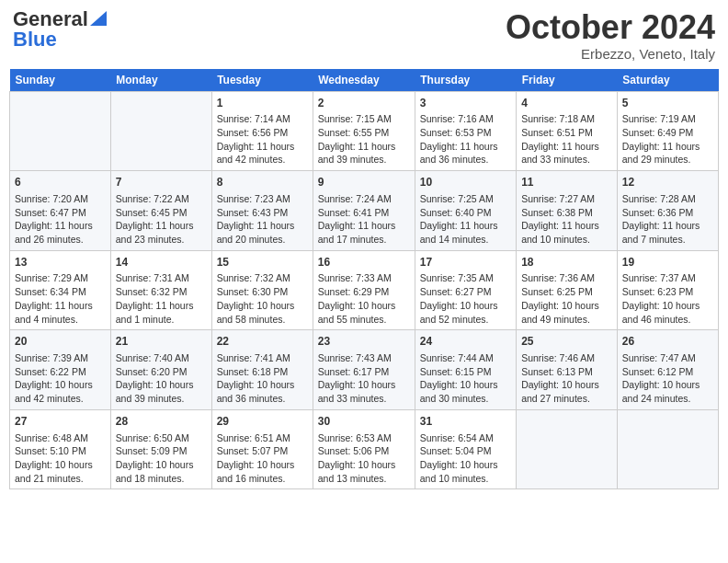  Describe the element at coordinates (465, 182) in the screenshot. I see `day-number: 10` at that location.